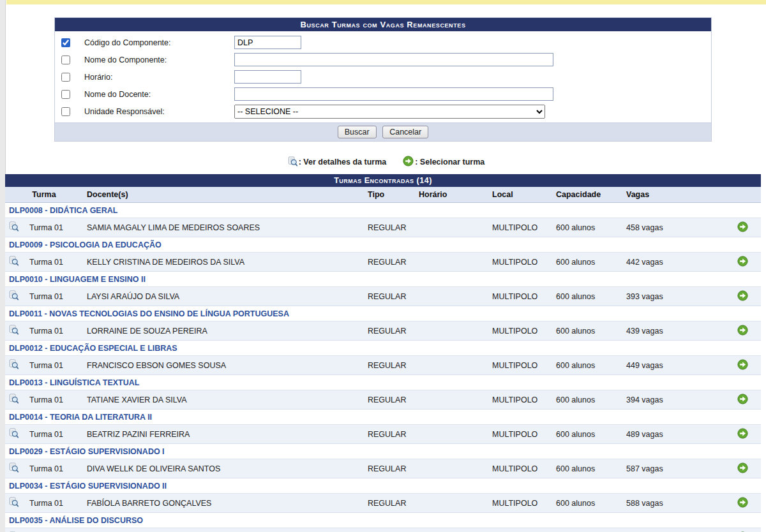 This screenshot has width=766, height=532. What do you see at coordinates (66, 60) in the screenshot?
I see `nome-componente-checkbox` at bounding box center [66, 60].